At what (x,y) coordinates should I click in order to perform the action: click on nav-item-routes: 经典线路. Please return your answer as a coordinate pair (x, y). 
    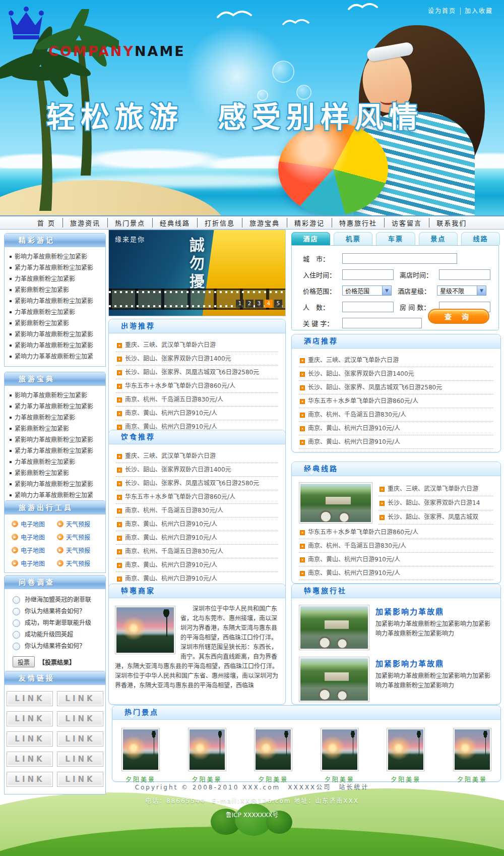
    Looking at the image, I should click on (175, 223).